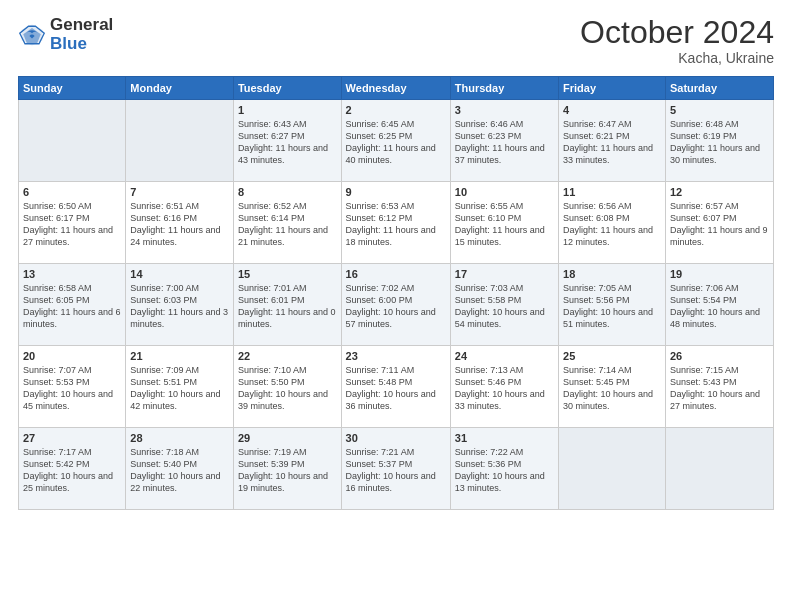 Image resolution: width=792 pixels, height=612 pixels. Describe the element at coordinates (612, 387) in the screenshot. I see `calendar-cell: 25Sunrise: 7:14 AMSunset: 5:45 PMDayligh…` at that location.